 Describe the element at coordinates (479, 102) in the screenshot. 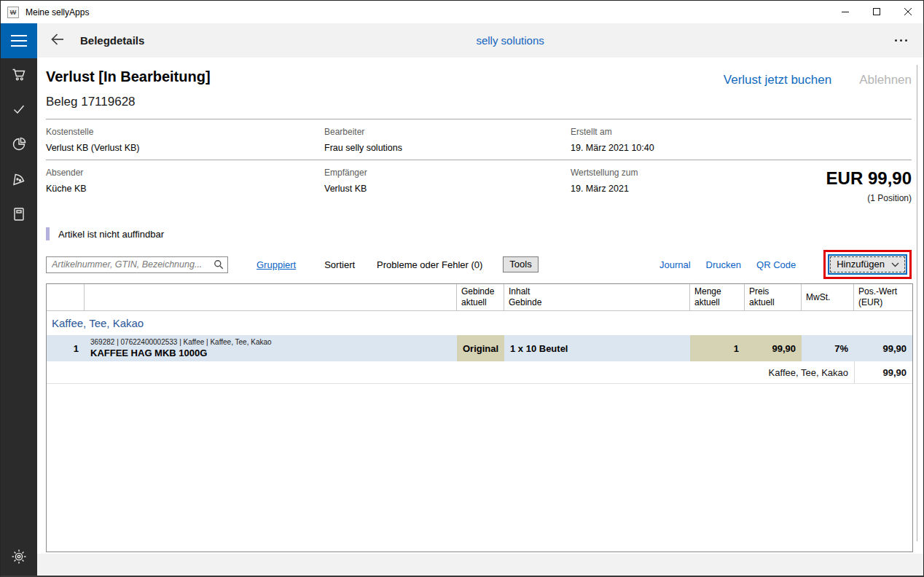

I see `document-number: Beleg 17119628` at that location.